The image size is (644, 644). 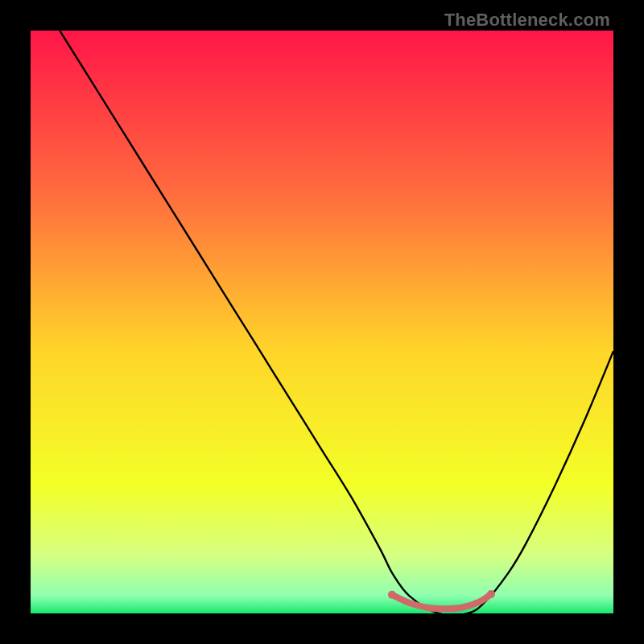 What do you see at coordinates (527, 20) in the screenshot?
I see `watermark-label: TheBottleneck.com` at bounding box center [527, 20].